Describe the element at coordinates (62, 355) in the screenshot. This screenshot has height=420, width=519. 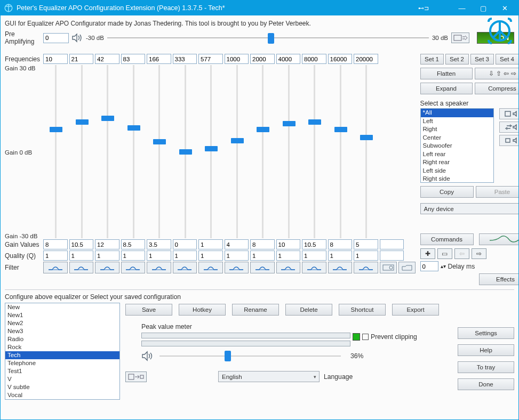
I see `config-item: Tech` at that location.